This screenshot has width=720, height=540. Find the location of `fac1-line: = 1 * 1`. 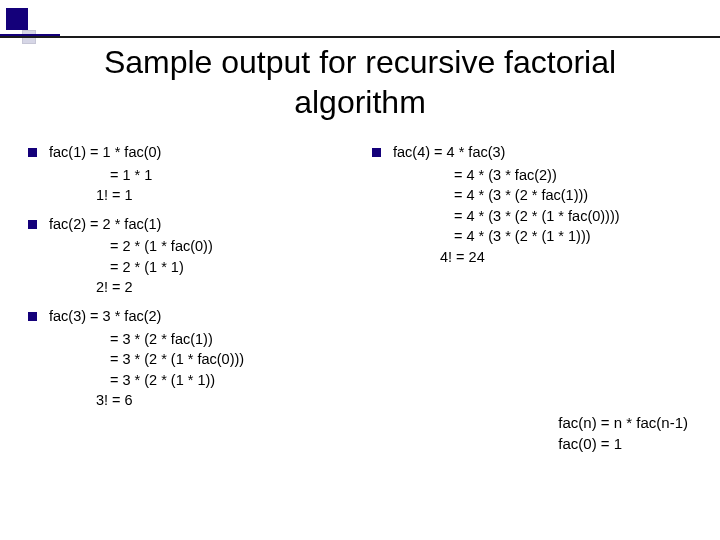

fac1-line: = 1 * 1 is located at coordinates (188, 176).